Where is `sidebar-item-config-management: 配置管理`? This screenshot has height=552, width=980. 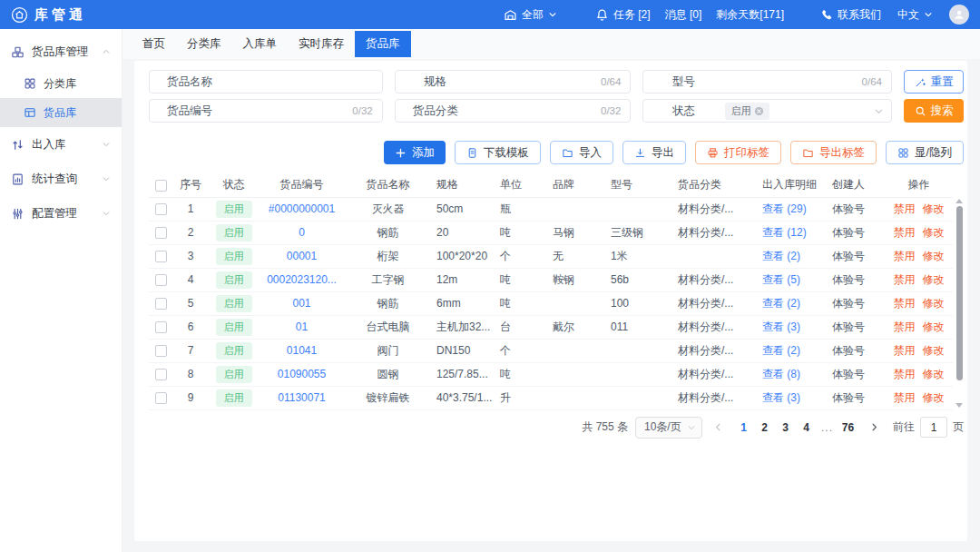 sidebar-item-config-management: 配置管理 is located at coordinates (61, 213).